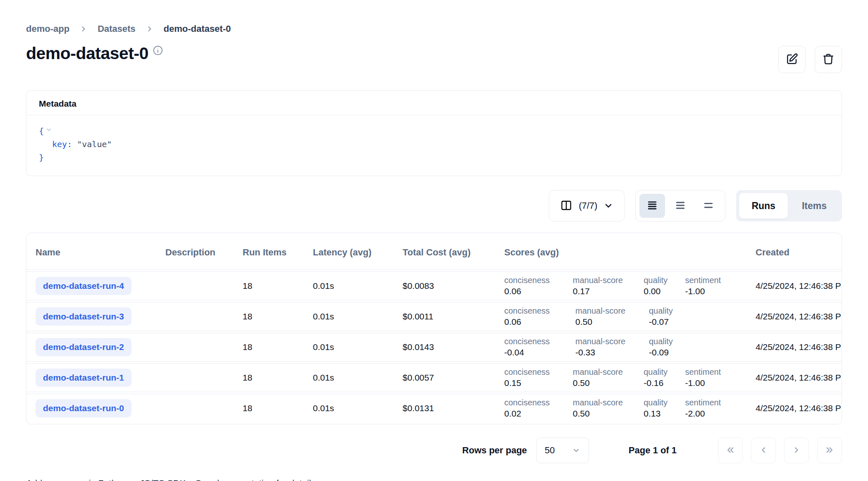 This screenshot has width=868, height=481. Describe the element at coordinates (83, 378) in the screenshot. I see `run-name-link: demo-dataset-run-1` at that location.